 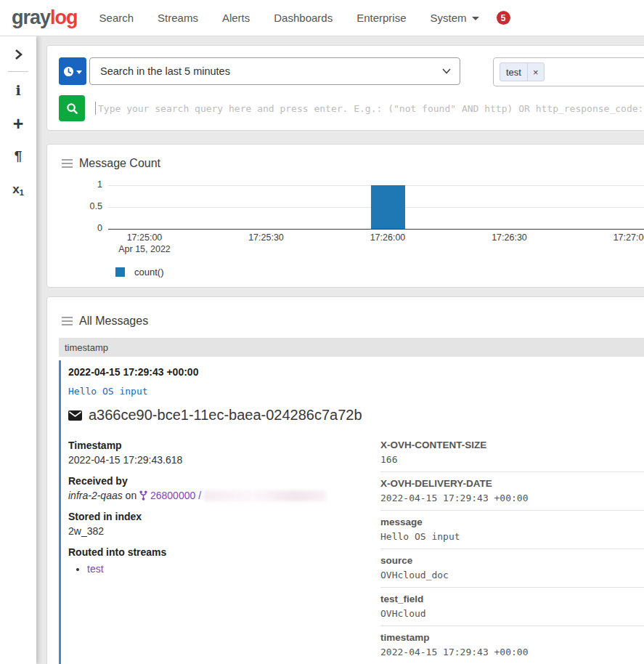 What do you see at coordinates (144, 238) in the screenshot?
I see `x-tick-label: 17:25:00` at bounding box center [144, 238].